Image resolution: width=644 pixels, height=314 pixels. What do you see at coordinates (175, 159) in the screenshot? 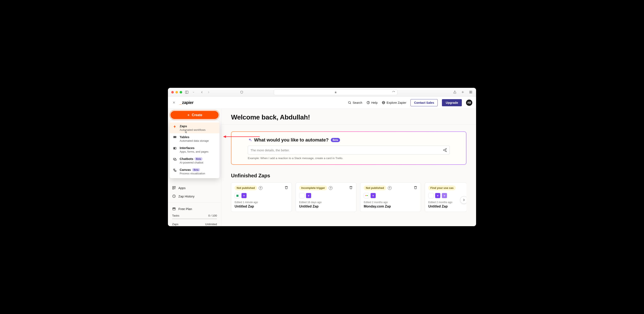
I see `chat-icon` at bounding box center [175, 159].